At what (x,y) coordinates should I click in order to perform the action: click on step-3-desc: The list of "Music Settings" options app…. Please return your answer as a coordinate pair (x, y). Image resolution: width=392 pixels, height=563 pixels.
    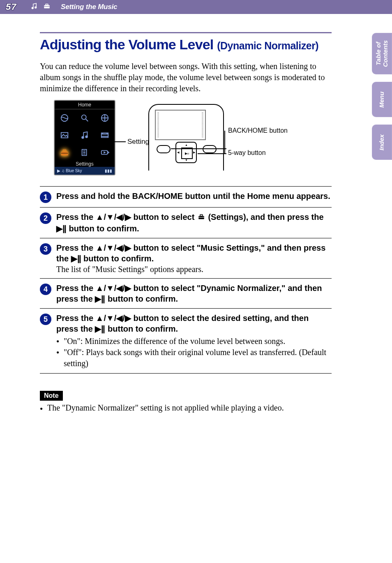
    Looking at the image, I should click on (194, 270).